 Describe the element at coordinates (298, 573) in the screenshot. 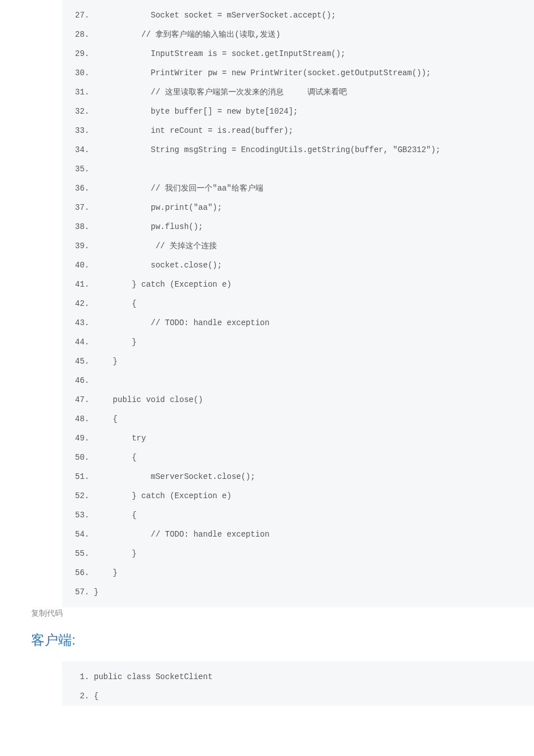

I see `code-line: 56. }` at that location.